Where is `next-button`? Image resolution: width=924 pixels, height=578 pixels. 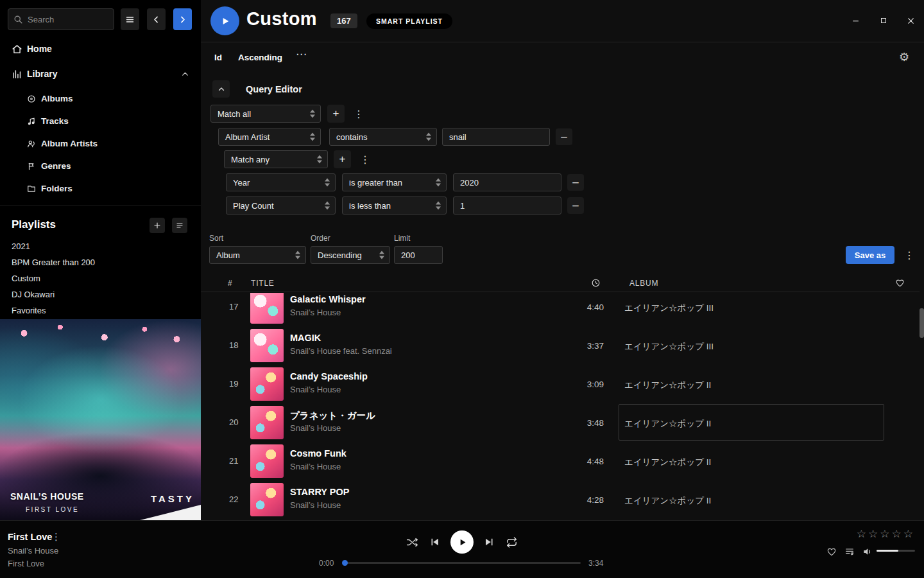
next-button is located at coordinates (490, 542).